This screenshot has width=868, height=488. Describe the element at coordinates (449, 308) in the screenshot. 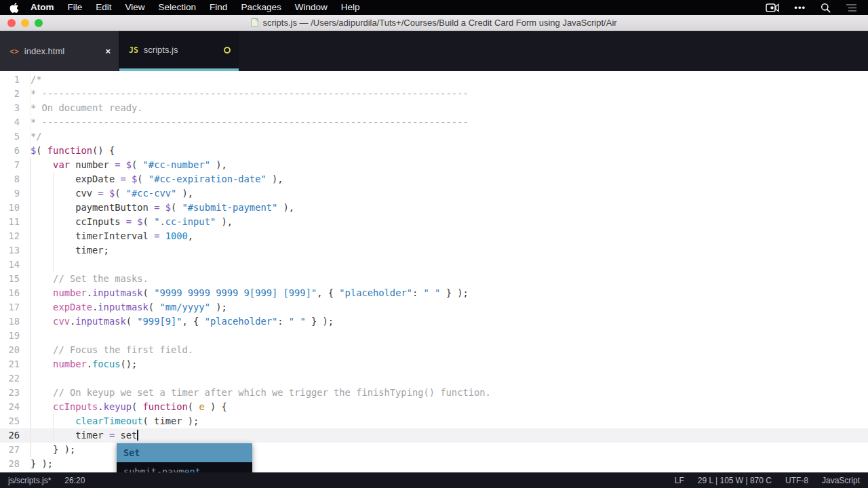

I see `code-line-17: expDate.inputmask( "mm/yyyy" );` at that location.